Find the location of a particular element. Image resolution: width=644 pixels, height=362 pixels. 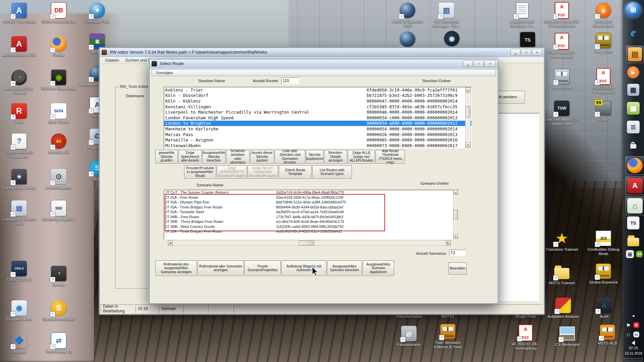

cpuid-cpu-z-desktop-icon: CPU-Z↗CPUID CPU-Z is located at coordinates (19, 272).